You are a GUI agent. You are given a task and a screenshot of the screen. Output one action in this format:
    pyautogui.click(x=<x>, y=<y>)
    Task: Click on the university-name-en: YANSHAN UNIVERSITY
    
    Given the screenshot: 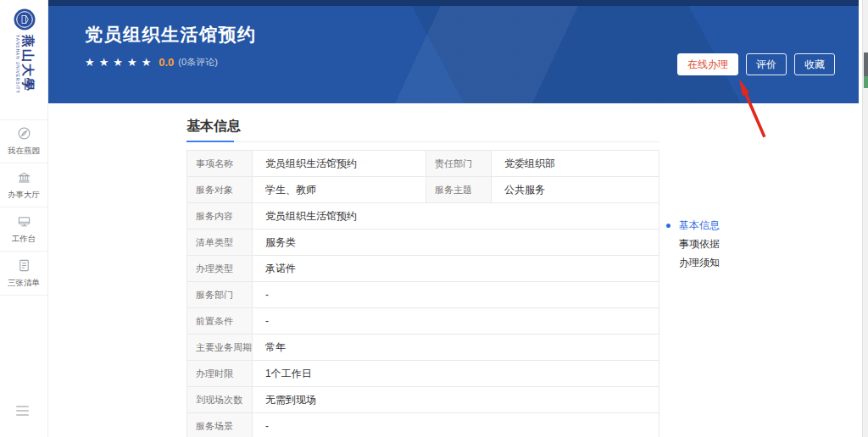 What is the action you would take?
    pyautogui.click(x=17, y=64)
    